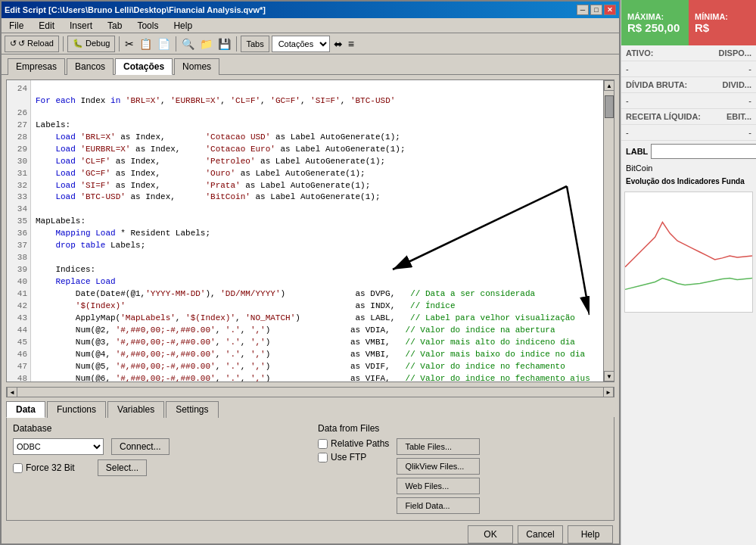 The image size is (756, 545). I want to click on divid-value: -, so click(750, 101).